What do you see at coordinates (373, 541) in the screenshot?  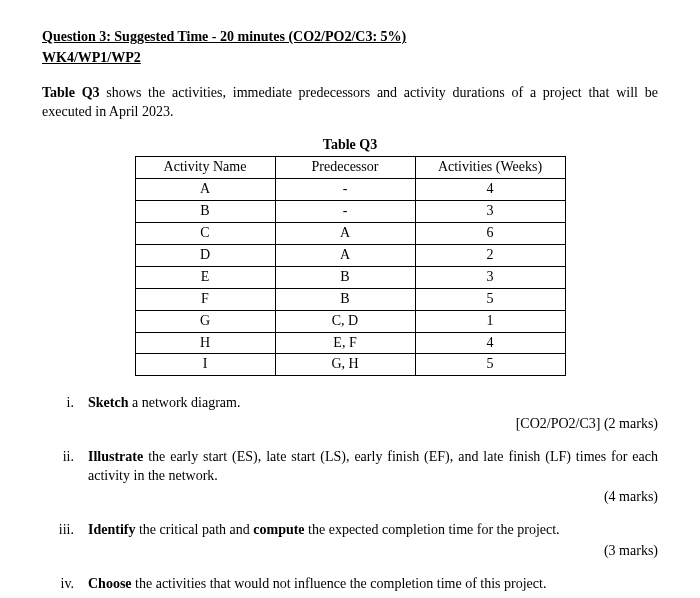 I see `part-iii-content: Identify the critical path and compute t…` at bounding box center [373, 541].